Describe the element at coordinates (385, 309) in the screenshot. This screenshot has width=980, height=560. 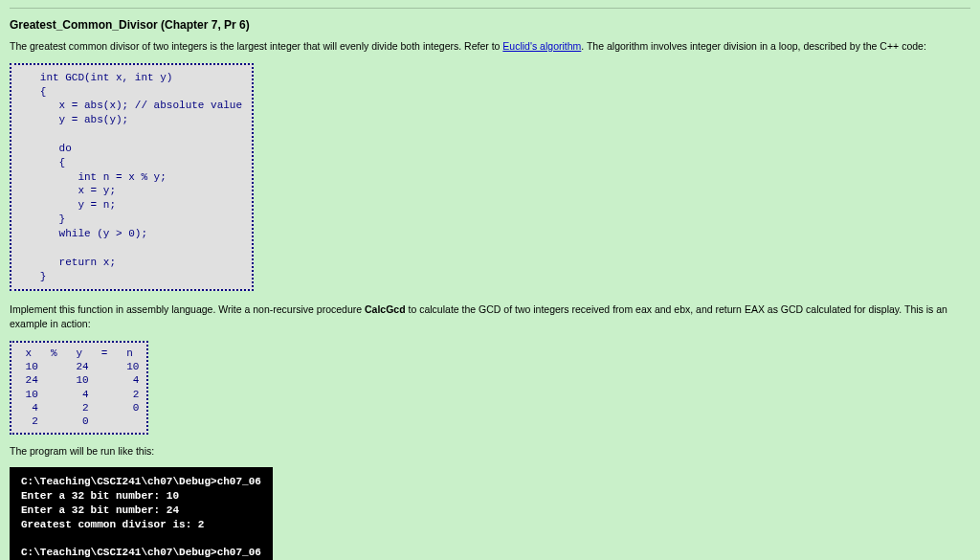
I see `calcgcd-name: CalcGcd` at that location.